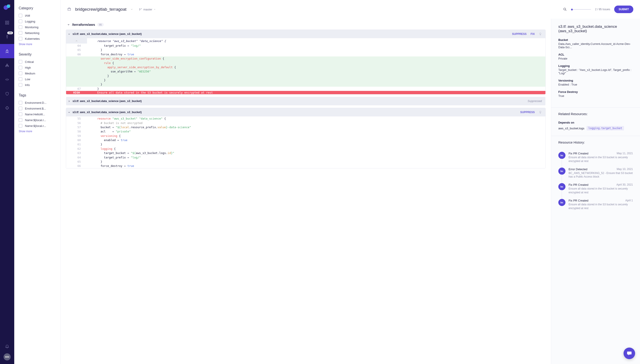 This screenshot has height=364, width=640. I want to click on fix-button: FIX, so click(533, 34).